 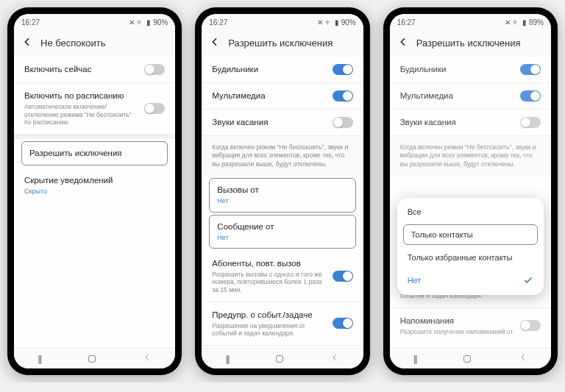 I want to click on messages-from-row: Сообщение от Нет, so click(x=282, y=232).